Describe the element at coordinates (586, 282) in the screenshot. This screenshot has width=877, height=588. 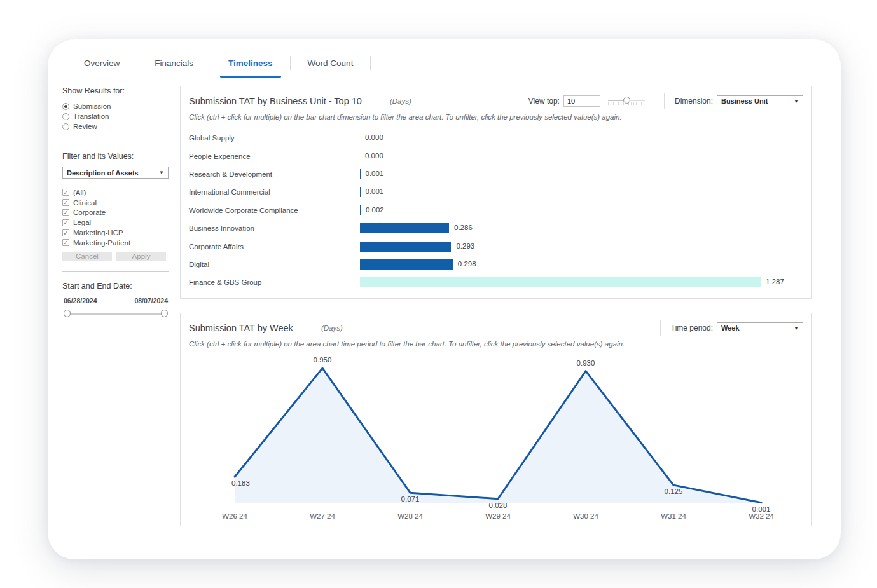
I see `bar-track: 1.287` at that location.